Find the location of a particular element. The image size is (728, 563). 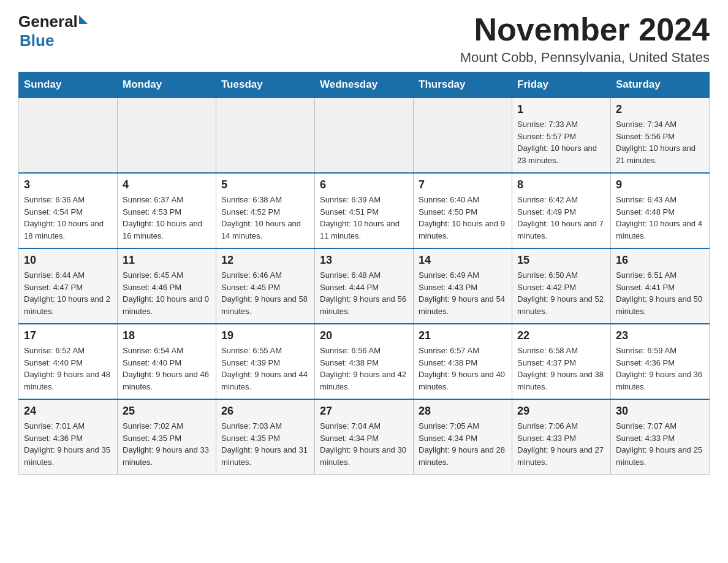

calendar-cell: 8Sunrise: 6:42 AM Sunset: 4:49 PM Daylig… is located at coordinates (561, 211).